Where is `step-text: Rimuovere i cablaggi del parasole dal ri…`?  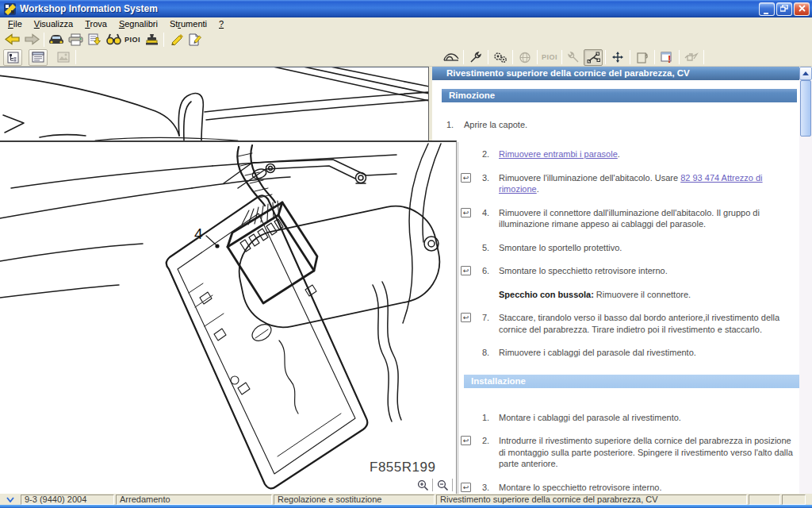
step-text: Rimuovere i cablaggi del parasole dal ri… is located at coordinates (649, 352).